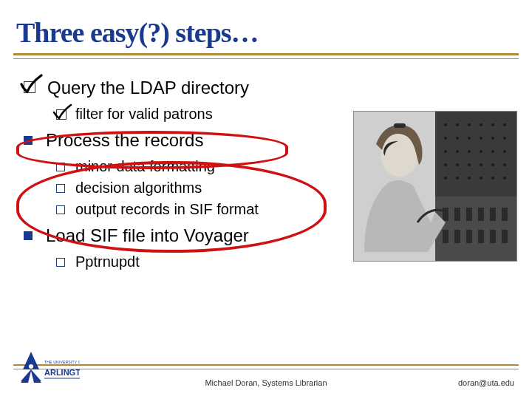  I want to click on logo-line2: ARLINGTON, so click(62, 372).